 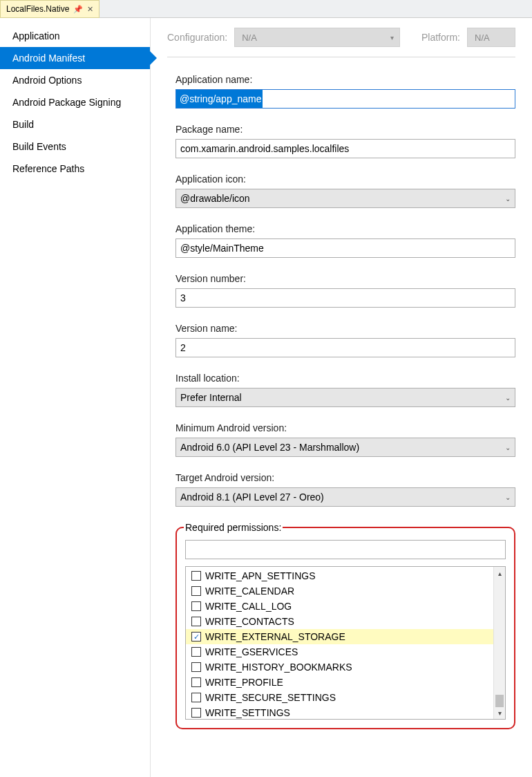 What do you see at coordinates (196, 637) in the screenshot?
I see `checkbox-icon: ✓` at bounding box center [196, 637].